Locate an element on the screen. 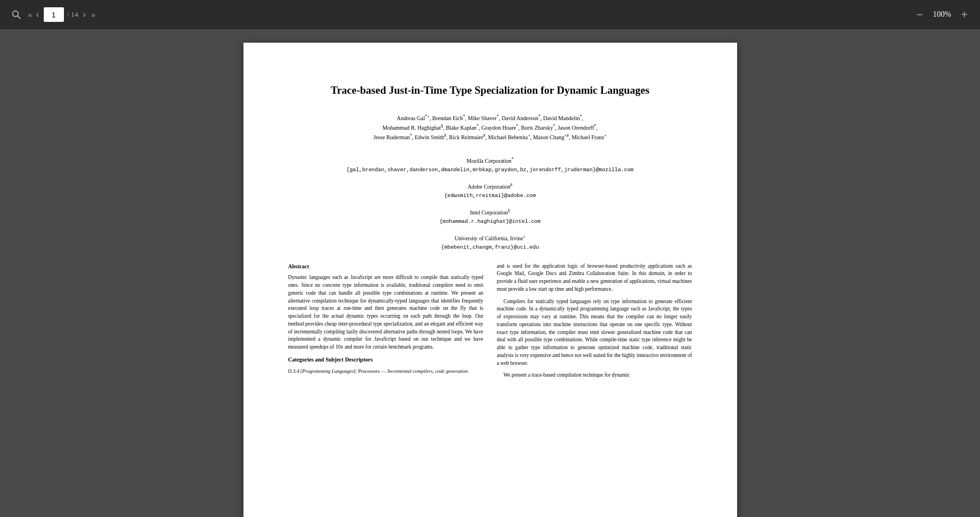 The image size is (980, 517). affil-intel-name: Intel Corporation§ is located at coordinates (490, 212).